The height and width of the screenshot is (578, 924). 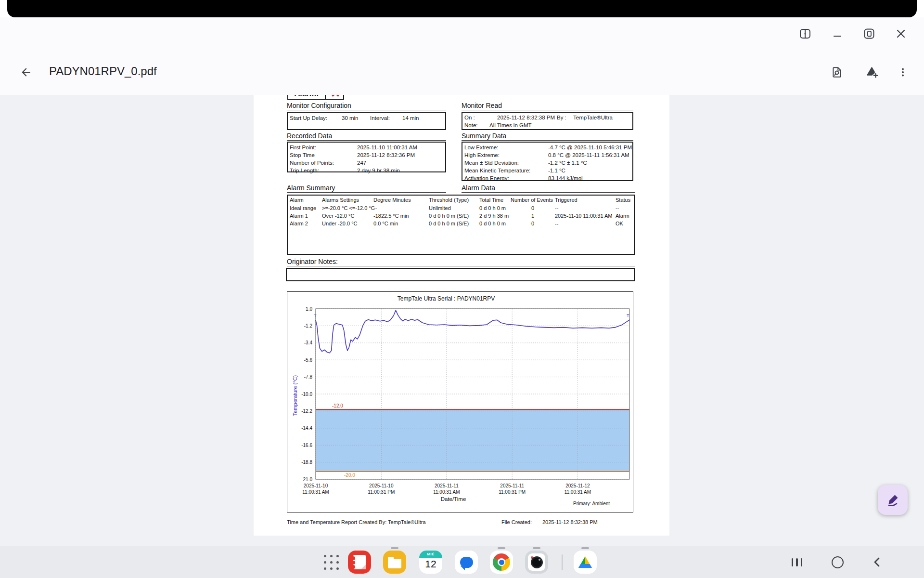 What do you see at coordinates (482, 105) in the screenshot?
I see `section-title-monitor-read: Monitor Read` at bounding box center [482, 105].